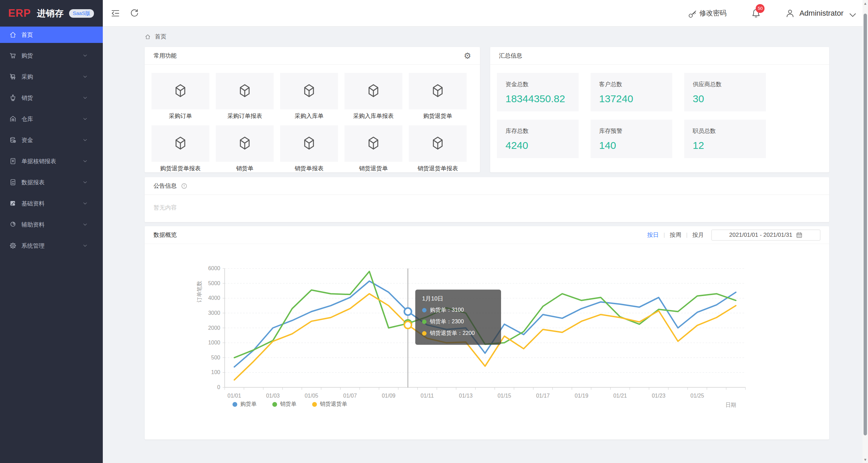 This screenshot has width=868, height=463. Describe the element at coordinates (731, 405) in the screenshot. I see `svg-text: 日期` at that location.